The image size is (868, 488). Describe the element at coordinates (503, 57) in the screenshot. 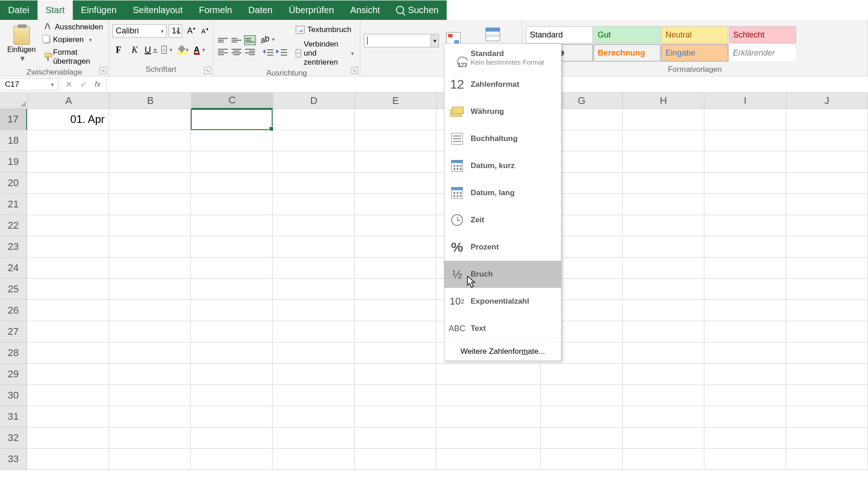

I see `format-option-standard: Standard Kein bestimmtes Format` at that location.